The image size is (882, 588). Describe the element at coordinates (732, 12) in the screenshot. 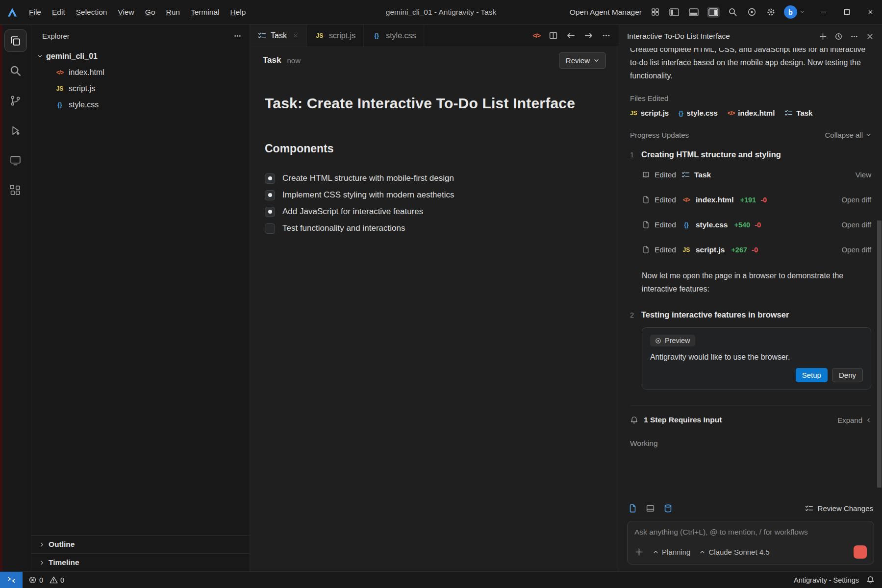

I see `search-icon` at that location.